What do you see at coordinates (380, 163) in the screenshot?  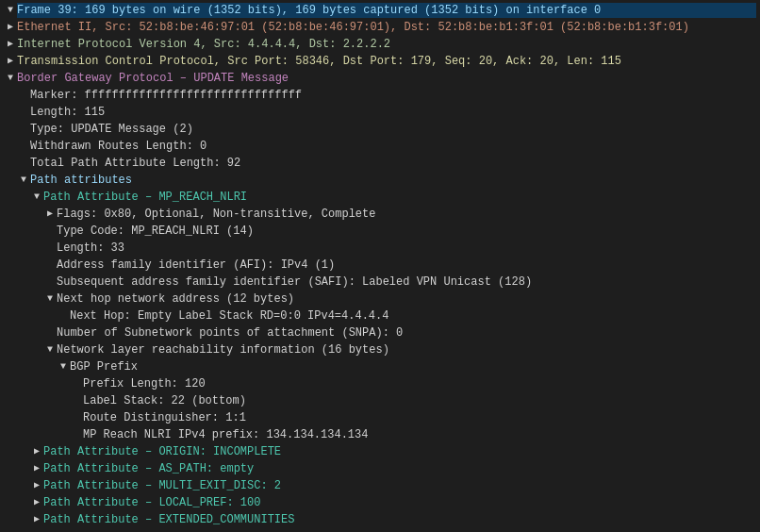 I see `tree-item-total-path: Total Path Attribute Length: 92` at bounding box center [380, 163].